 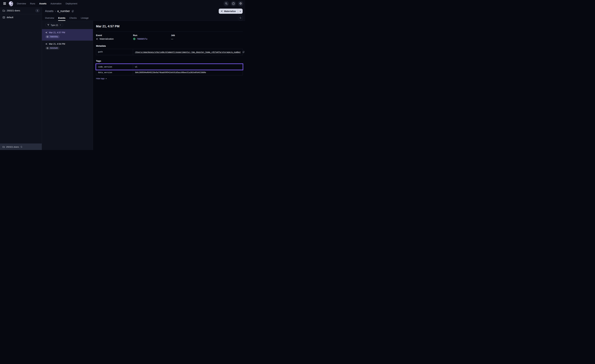 What do you see at coordinates (21, 82) in the screenshot?
I see `sidebar-spacer` at bounding box center [21, 82].